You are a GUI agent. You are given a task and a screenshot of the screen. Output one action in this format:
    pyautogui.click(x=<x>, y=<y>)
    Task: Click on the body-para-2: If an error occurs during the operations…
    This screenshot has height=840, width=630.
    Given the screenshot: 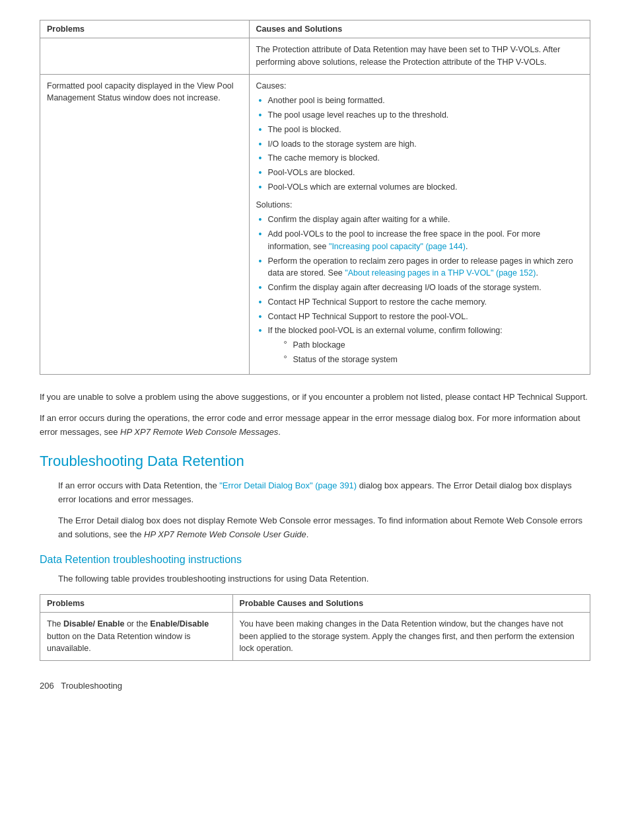 What is the action you would take?
    pyautogui.click(x=315, y=426)
    